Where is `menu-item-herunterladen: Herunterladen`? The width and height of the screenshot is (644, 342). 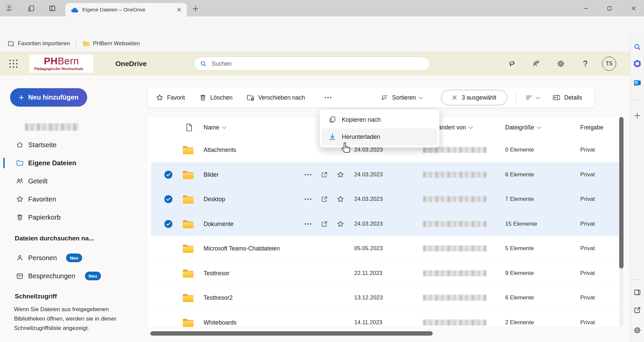 menu-item-herunterladen: Herunterladen is located at coordinates (380, 137).